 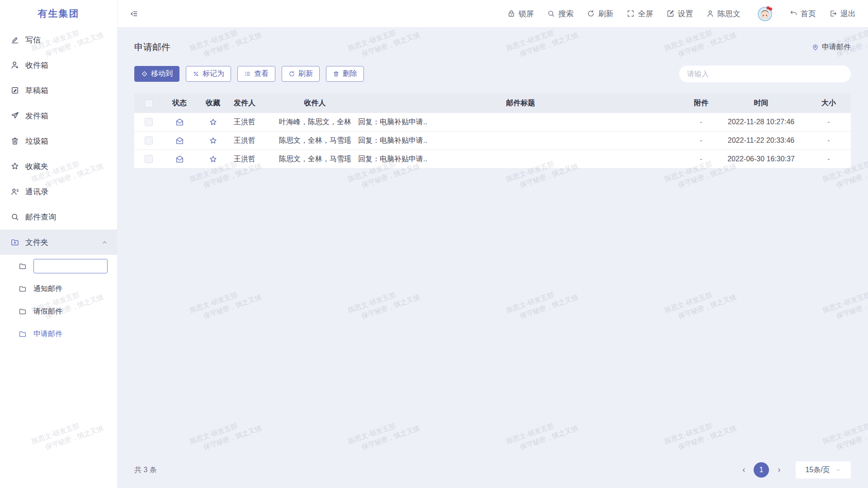 What do you see at coordinates (600, 14) in the screenshot?
I see `refresh-button: 刷新` at bounding box center [600, 14].